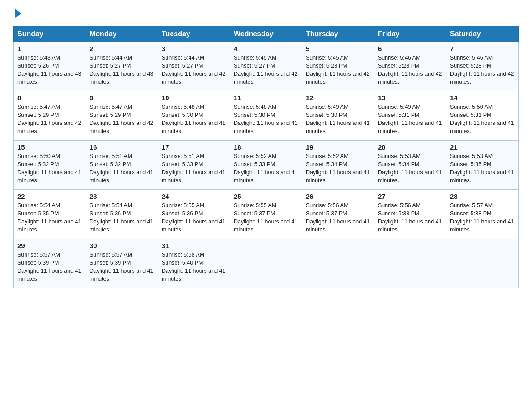 Image resolution: width=532 pixels, height=411 pixels. What do you see at coordinates (266, 34) in the screenshot?
I see `calendar-header-wednesday: Wednesday` at bounding box center [266, 34].